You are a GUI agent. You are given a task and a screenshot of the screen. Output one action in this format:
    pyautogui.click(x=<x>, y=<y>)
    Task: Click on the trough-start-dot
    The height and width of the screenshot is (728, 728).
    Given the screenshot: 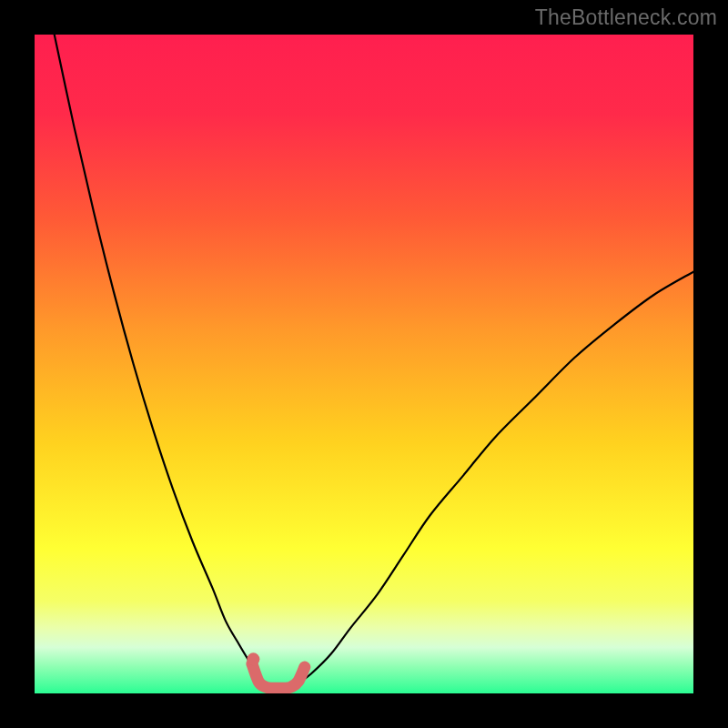 What is the action you would take?
    pyautogui.click(x=253, y=659)
    